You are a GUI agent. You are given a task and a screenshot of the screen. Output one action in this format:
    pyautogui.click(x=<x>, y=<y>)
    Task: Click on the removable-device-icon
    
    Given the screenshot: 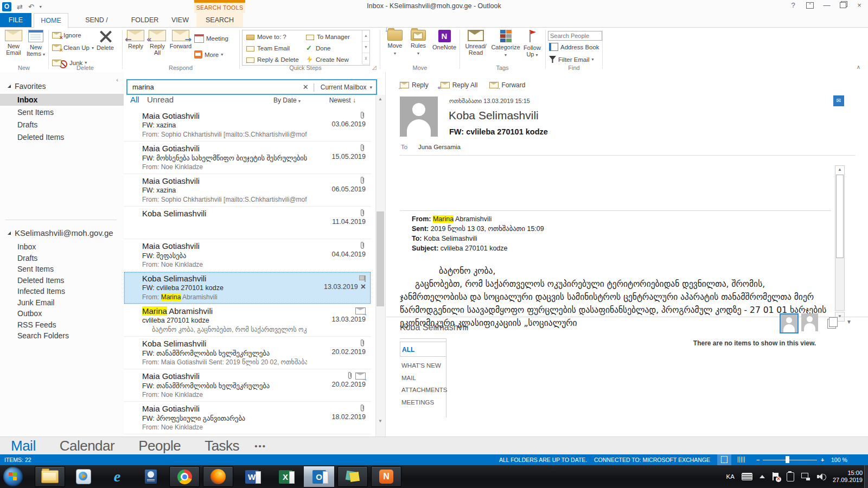 What is the action you would take?
    pyautogui.click(x=790, y=477)
    